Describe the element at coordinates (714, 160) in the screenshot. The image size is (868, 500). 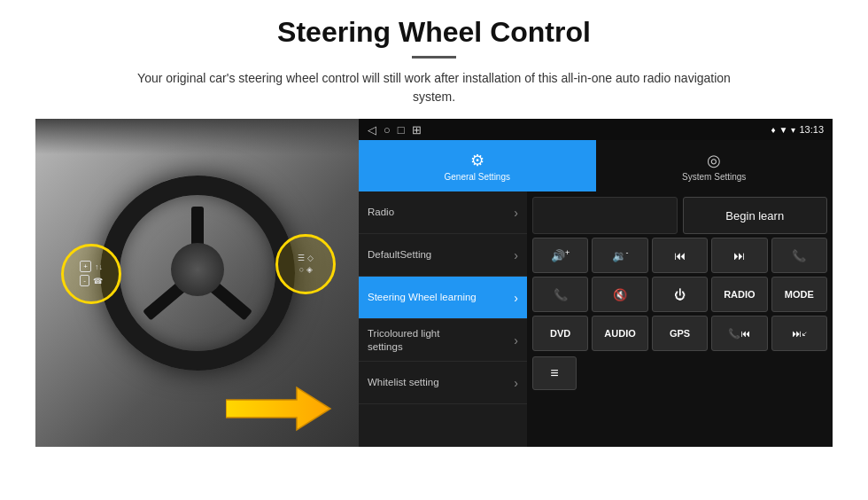
I see `system-icon: ◎` at that location.